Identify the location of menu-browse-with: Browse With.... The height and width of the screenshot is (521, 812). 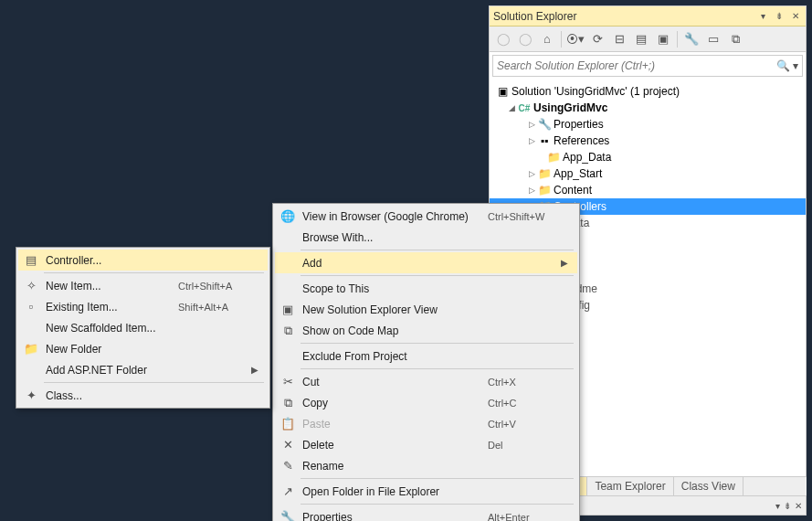
(426, 238).